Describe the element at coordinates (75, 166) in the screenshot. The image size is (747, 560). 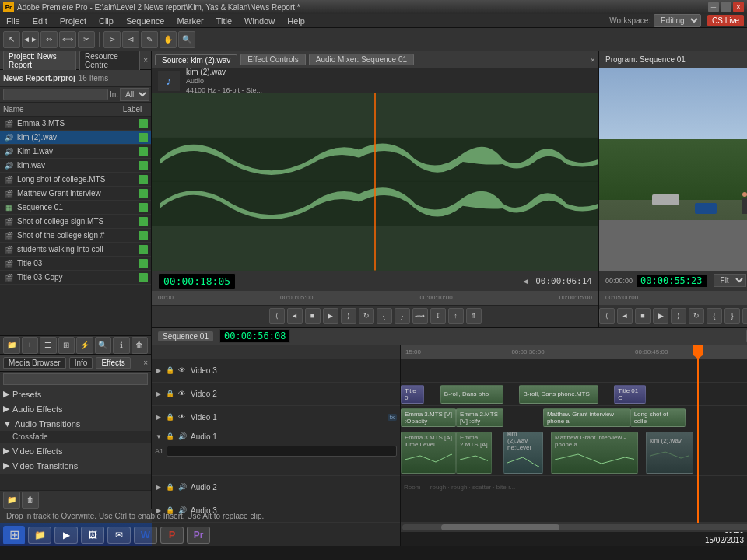
I see `list-item: 🔊 kim.wav` at that location.